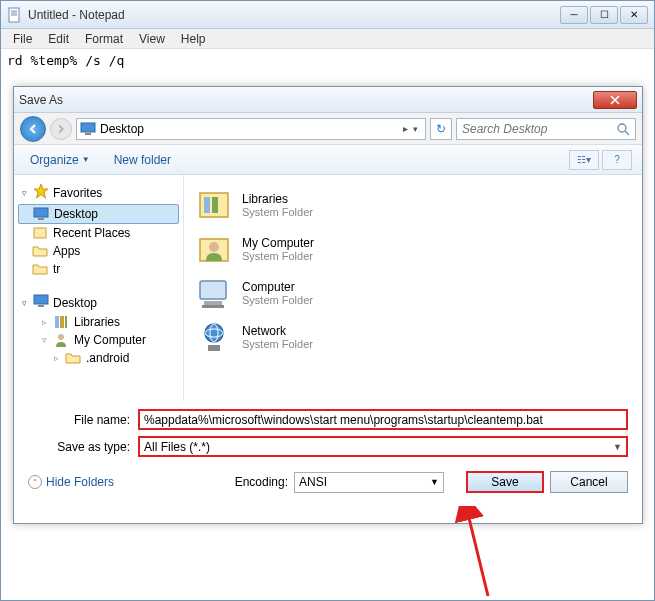 This screenshot has height=601, width=655. I want to click on nav-item-label: .android, so click(108, 358).